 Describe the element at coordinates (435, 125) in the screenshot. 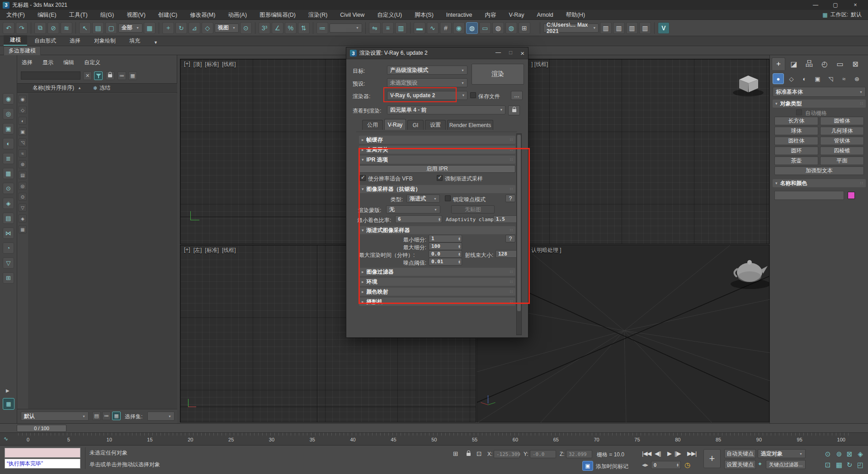

I see `tab-settings: 设置` at that location.